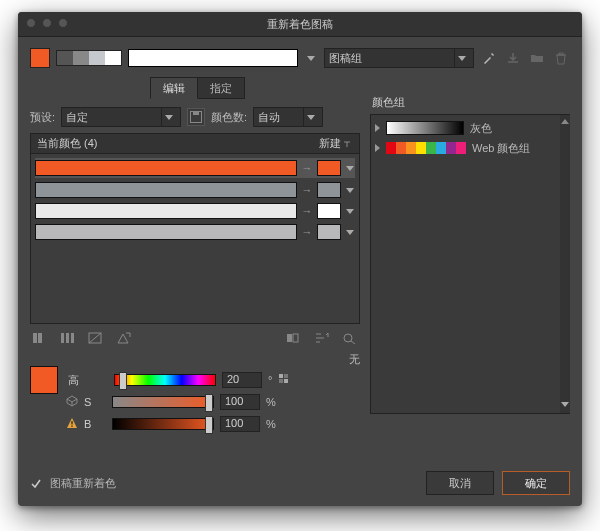 The width and height of the screenshot is (600, 531). What do you see at coordinates (163, 424) in the screenshot?
I see `bri-slider` at bounding box center [163, 424].